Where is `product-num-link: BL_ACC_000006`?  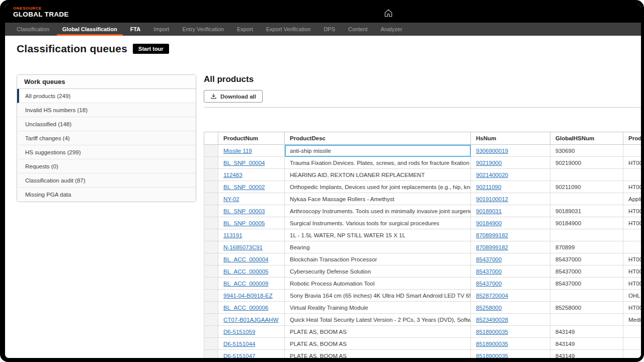
product-num-link: BL_ACC_000006 is located at coordinates (246, 308).